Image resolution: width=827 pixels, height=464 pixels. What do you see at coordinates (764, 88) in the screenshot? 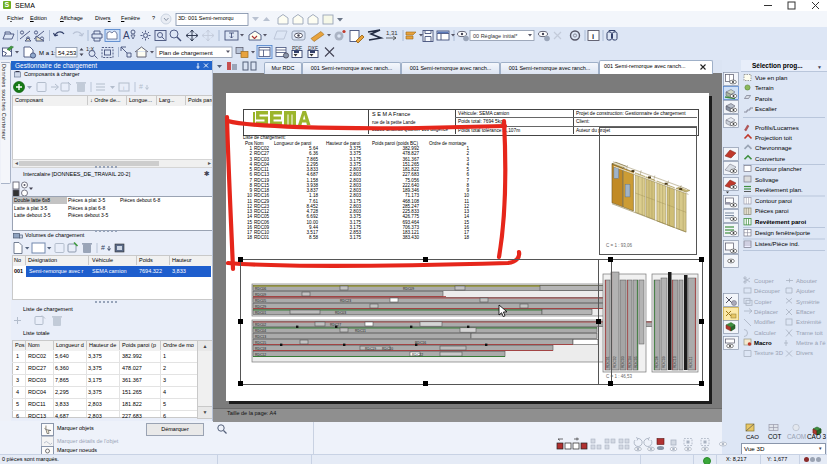
I see `svg-text: Terrain` at bounding box center [764, 88].